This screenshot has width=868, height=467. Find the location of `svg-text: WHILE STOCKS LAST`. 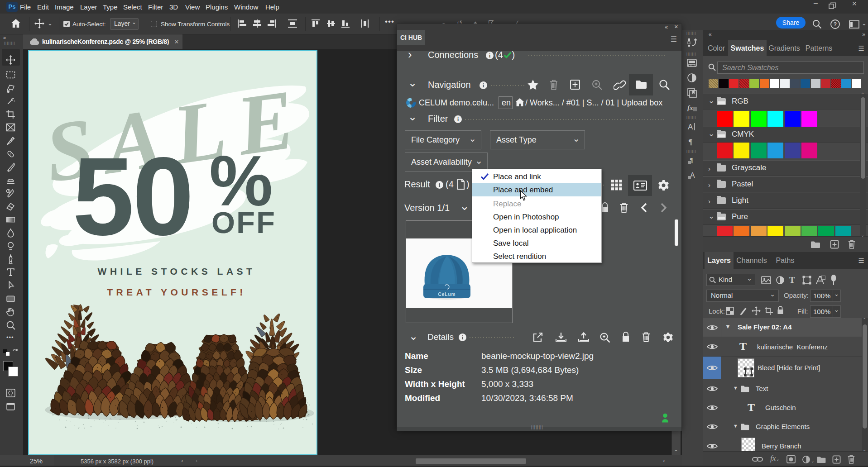

svg-text: WHILE STOCKS LAST is located at coordinates (177, 272).